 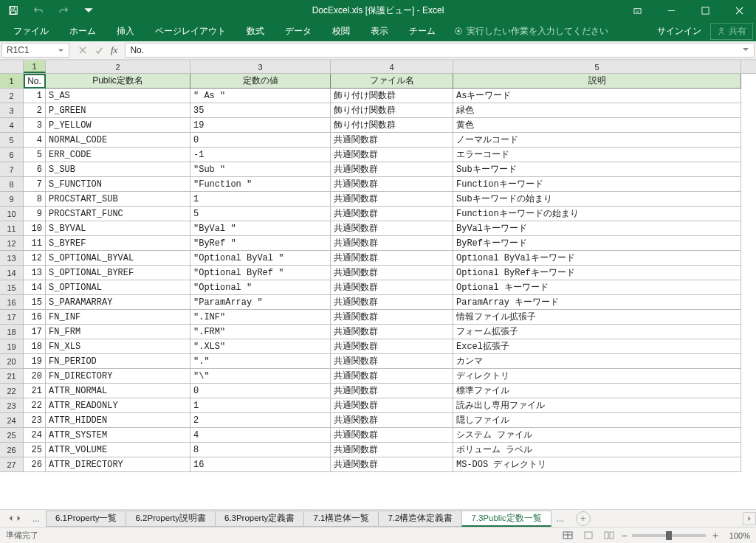 I want to click on signin-link: サインイン, so click(x=679, y=31).